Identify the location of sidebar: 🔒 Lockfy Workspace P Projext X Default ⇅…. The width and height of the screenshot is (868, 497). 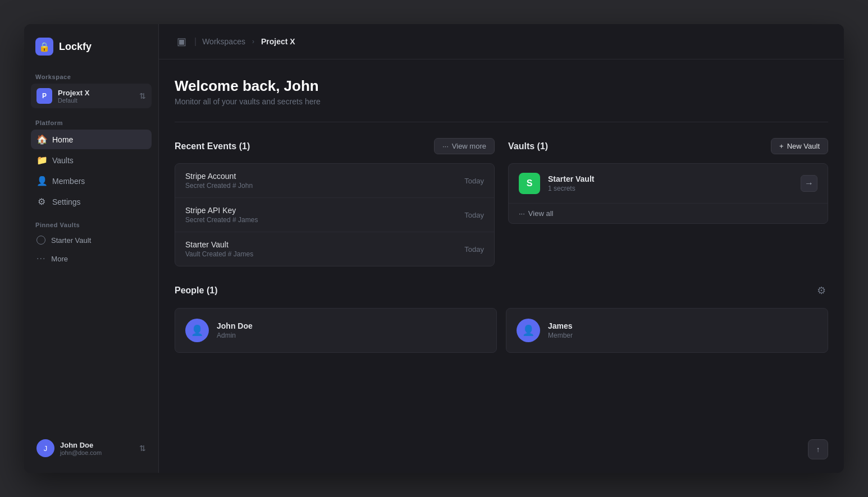
(92, 248).